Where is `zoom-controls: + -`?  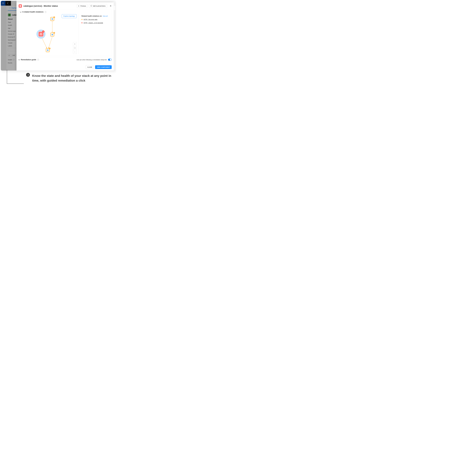
zoom-controls: + - is located at coordinates (75, 48).